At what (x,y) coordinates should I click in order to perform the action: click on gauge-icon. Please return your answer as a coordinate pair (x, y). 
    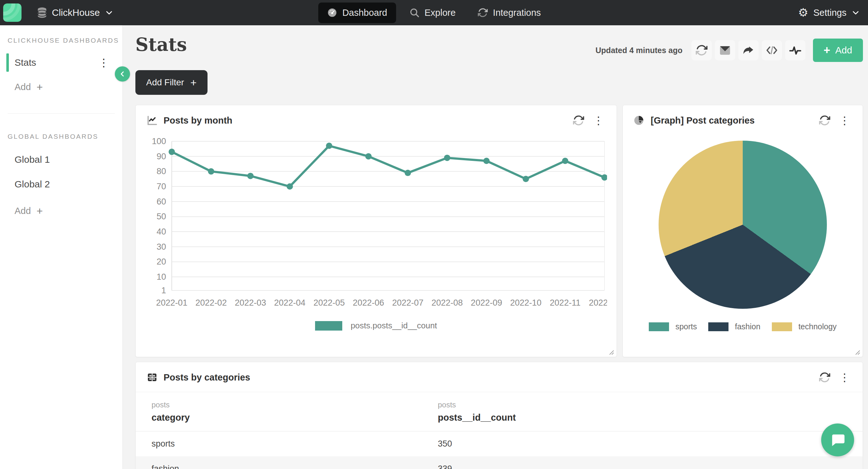
    Looking at the image, I should click on (332, 13).